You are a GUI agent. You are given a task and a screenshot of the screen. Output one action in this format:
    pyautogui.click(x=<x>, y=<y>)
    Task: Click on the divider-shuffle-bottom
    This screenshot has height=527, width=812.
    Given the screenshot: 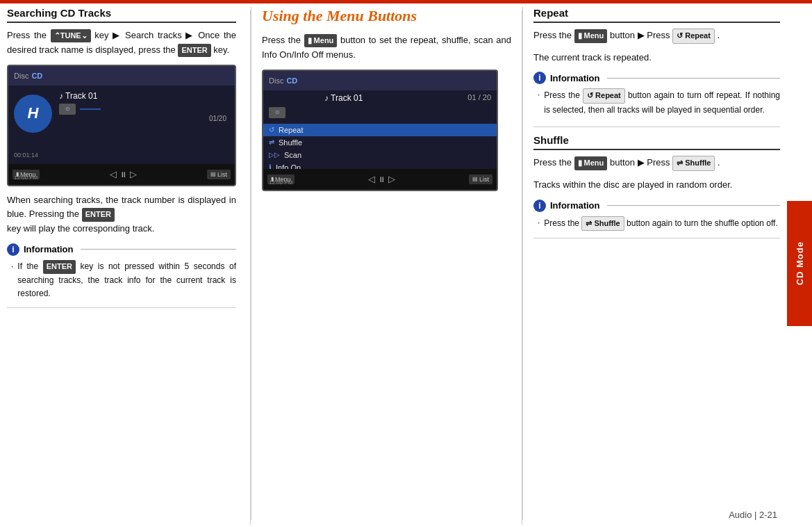 What is the action you would take?
    pyautogui.click(x=657, y=238)
    